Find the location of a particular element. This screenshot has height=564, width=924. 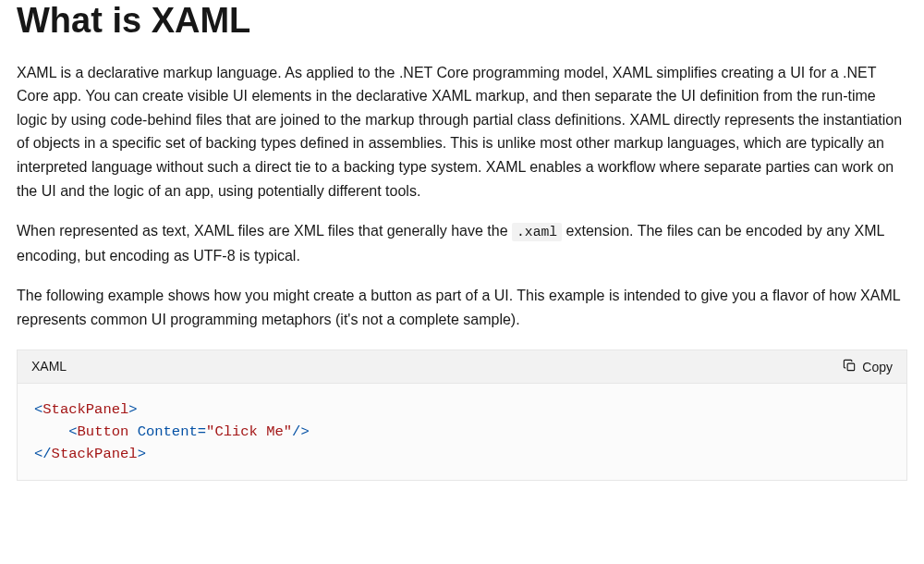

code-language-label: XAML is located at coordinates (49, 366).